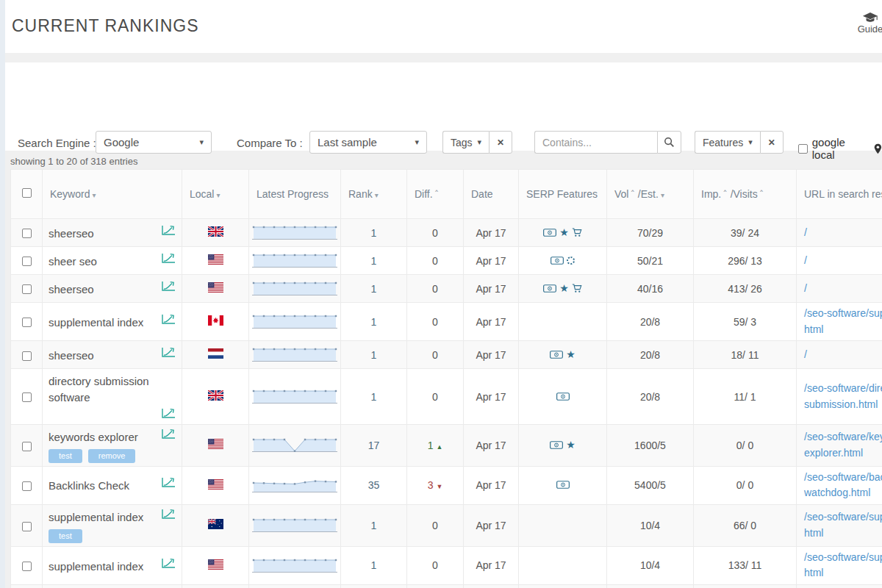  Describe the element at coordinates (772, 143) in the screenshot. I see `features-clear-button: ✕` at that location.